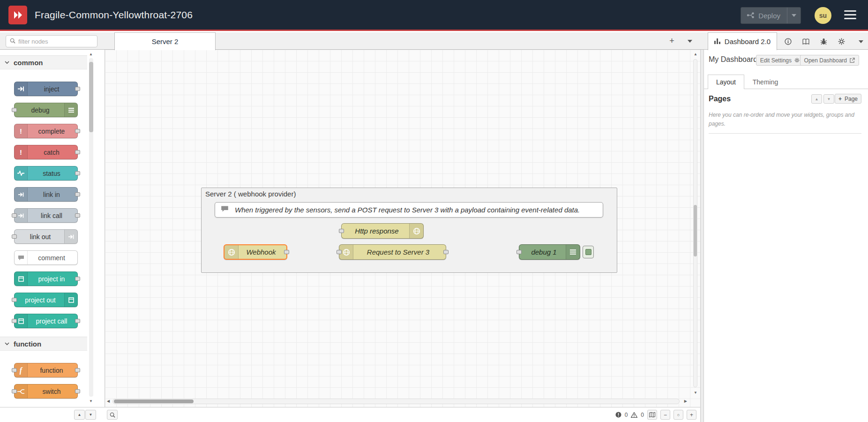 This screenshot has width=868, height=422. Describe the element at coordinates (634, 415) in the screenshot. I see `warning-triangle-icon` at that location.